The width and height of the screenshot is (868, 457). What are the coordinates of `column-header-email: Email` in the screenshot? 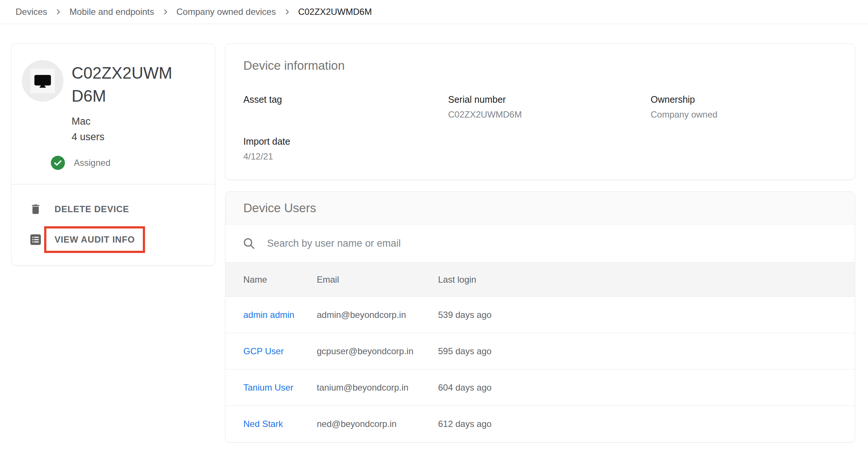 It's located at (378, 280).